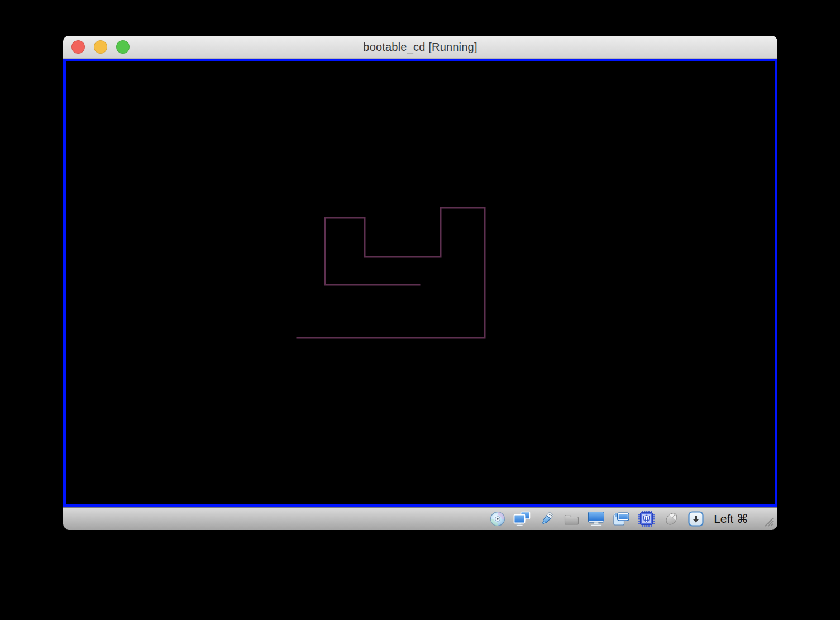 This screenshot has height=620, width=840. What do you see at coordinates (498, 519) in the screenshot?
I see `optical-disc-icon` at bounding box center [498, 519].